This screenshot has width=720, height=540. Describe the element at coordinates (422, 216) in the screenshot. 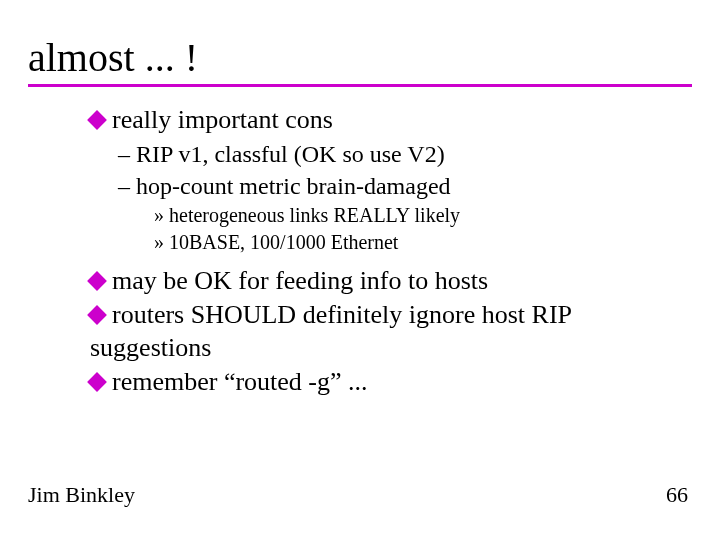

I see `bullet-1-sub2-1: » heterogeneous links REALLY likely` at that location.